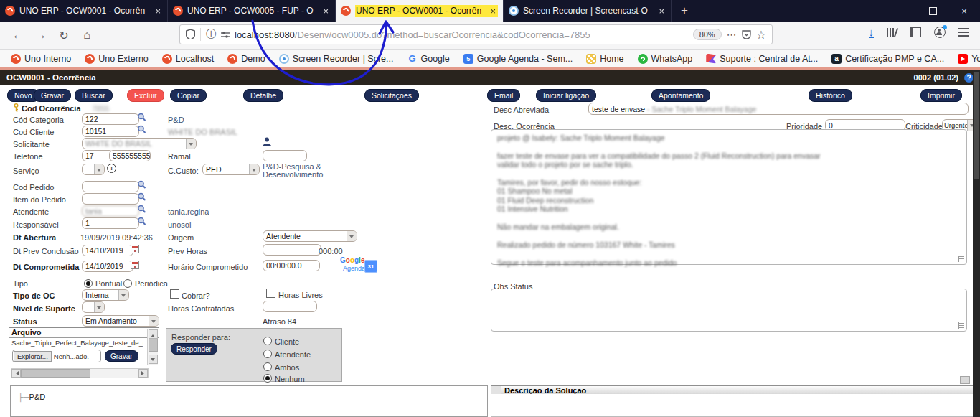 The width and height of the screenshot is (980, 417). What do you see at coordinates (33, 356) in the screenshot?
I see `explorar-button: Explorar...` at bounding box center [33, 356].